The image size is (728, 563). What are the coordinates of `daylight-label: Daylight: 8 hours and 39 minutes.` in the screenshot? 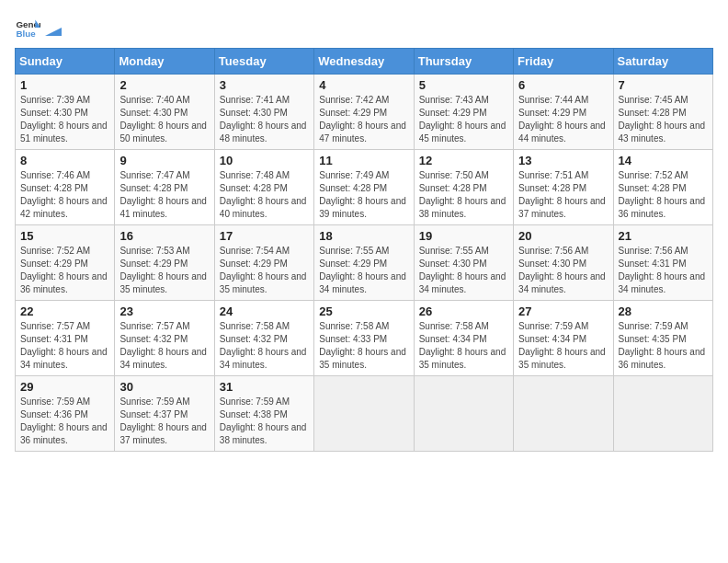 It's located at (362, 208).